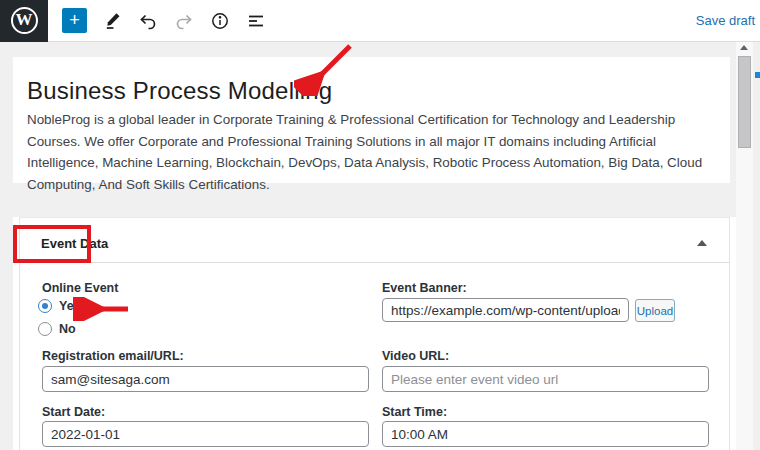 Image resolution: width=760 pixels, height=450 pixels. Describe the element at coordinates (68, 329) in the screenshot. I see `radio-no-label: No` at that location.